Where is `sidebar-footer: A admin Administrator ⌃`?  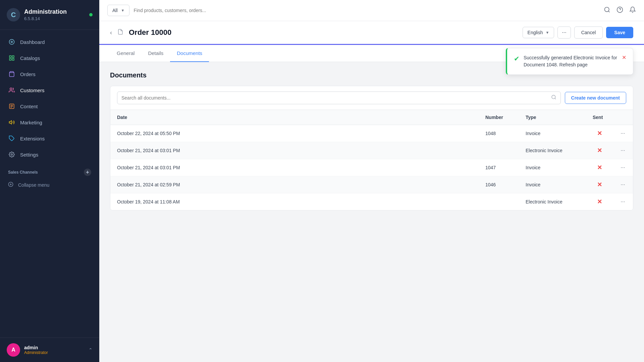 sidebar-footer: A admin Administrator ⌃ is located at coordinates (50, 350).